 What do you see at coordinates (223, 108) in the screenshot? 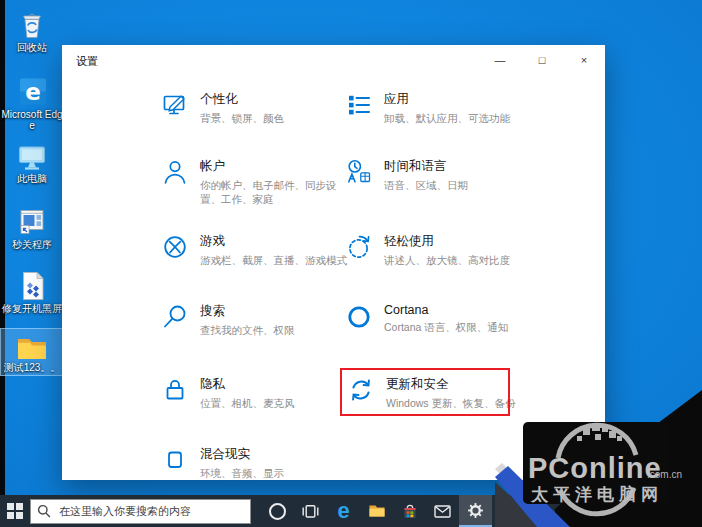
I see `settings-category-personalization: 个性化 背景、锁屏、颜色` at bounding box center [223, 108].